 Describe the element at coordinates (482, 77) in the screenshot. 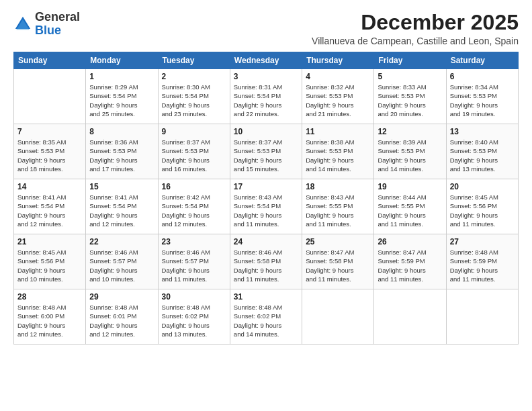

I see `day-number: 6` at that location.